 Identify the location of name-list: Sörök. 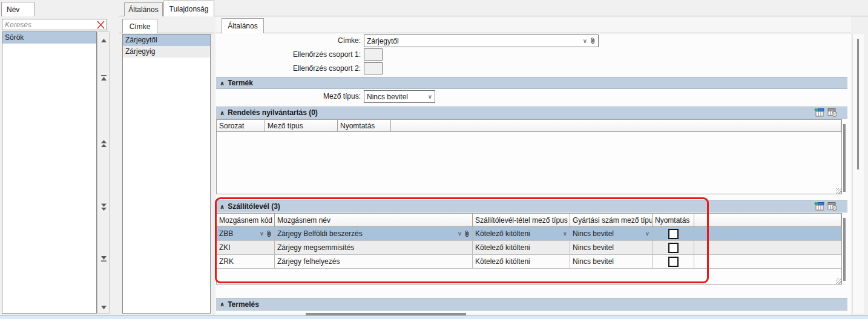
(50, 173).